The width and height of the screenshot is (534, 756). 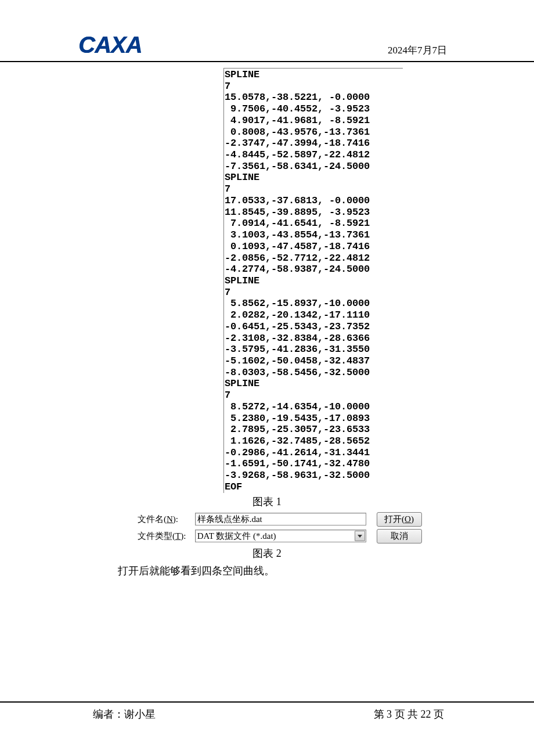 I want to click on page-footer: 编者：谢小星 第 3 页 共 22 页, so click(x=267, y=711).